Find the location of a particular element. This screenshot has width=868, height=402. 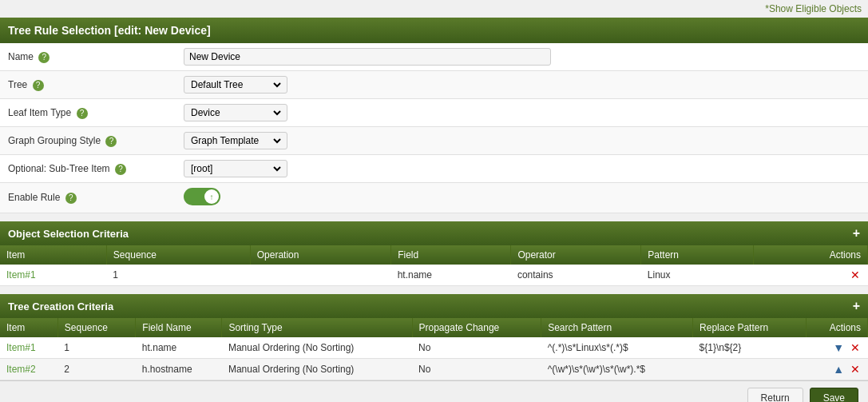

footer: Return Save is located at coordinates (434, 392).